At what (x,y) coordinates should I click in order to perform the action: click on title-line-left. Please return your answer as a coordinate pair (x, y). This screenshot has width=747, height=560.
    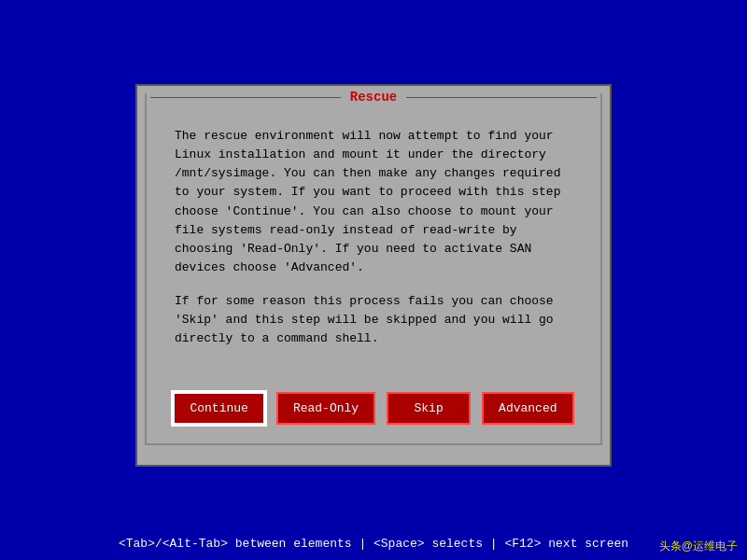
    Looking at the image, I should click on (246, 97).